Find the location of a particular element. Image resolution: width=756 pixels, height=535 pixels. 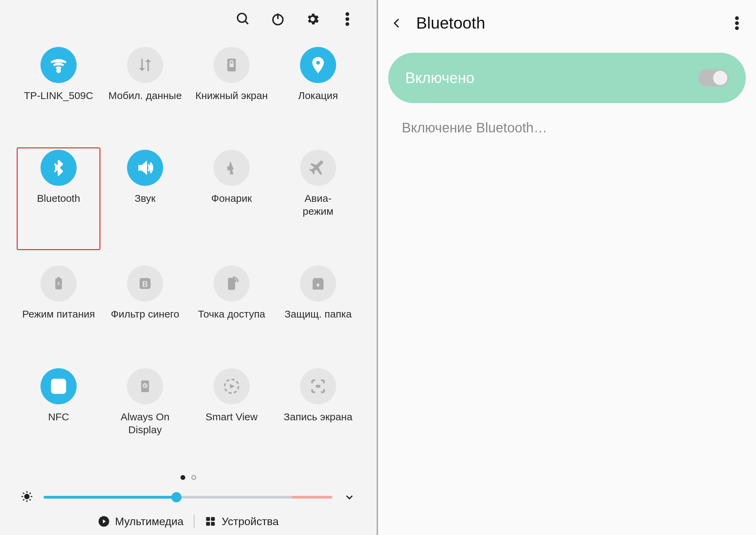

power-icon is located at coordinates (278, 19).